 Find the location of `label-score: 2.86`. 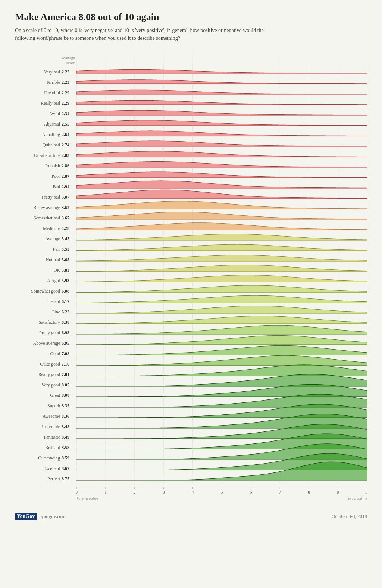

label-score: 2.86 is located at coordinates (68, 166).